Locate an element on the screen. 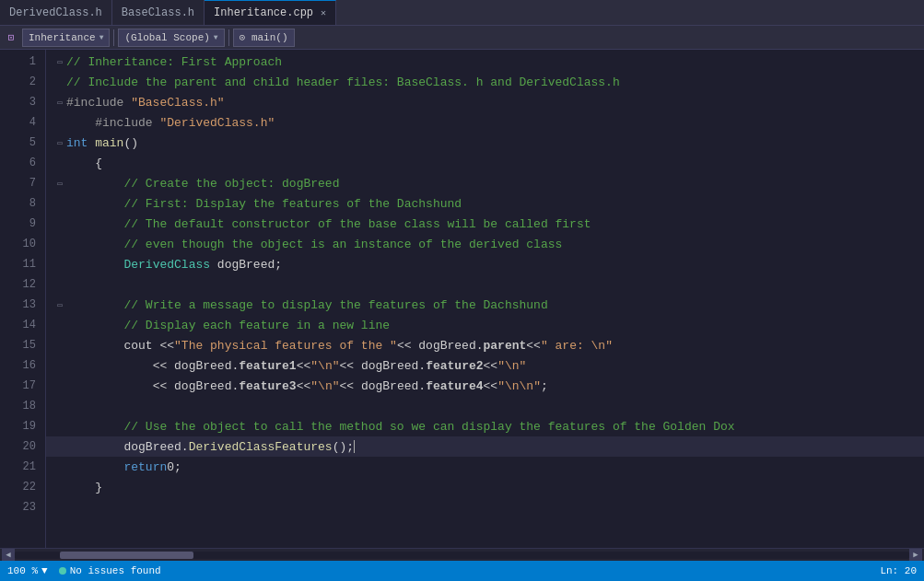  line16-f1: feature1 is located at coordinates (267, 366).